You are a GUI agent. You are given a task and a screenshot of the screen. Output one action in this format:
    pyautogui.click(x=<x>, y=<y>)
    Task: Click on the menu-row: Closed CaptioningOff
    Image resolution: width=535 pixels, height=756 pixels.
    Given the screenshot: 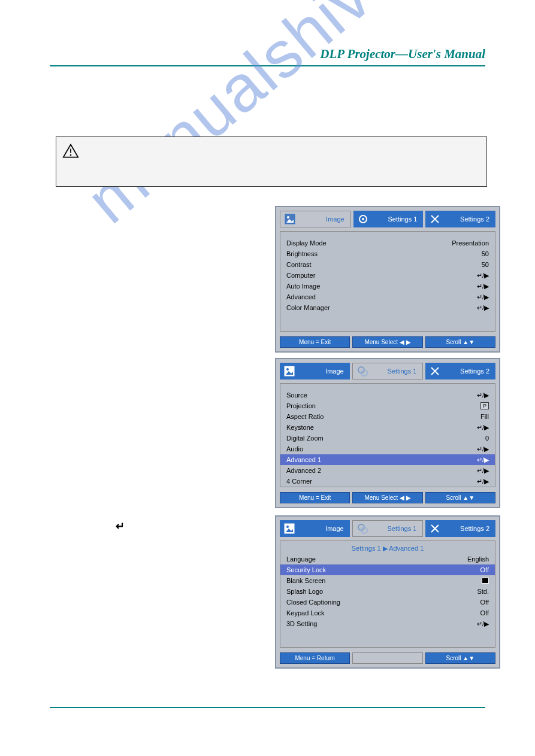 What is the action you would take?
    pyautogui.click(x=388, y=602)
    